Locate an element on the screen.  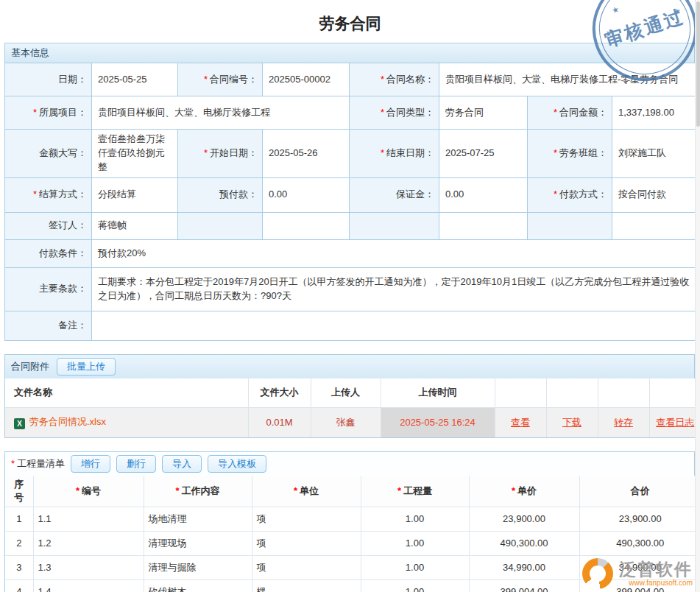
payment-terms-label: 付款条件： is located at coordinates (49, 253).